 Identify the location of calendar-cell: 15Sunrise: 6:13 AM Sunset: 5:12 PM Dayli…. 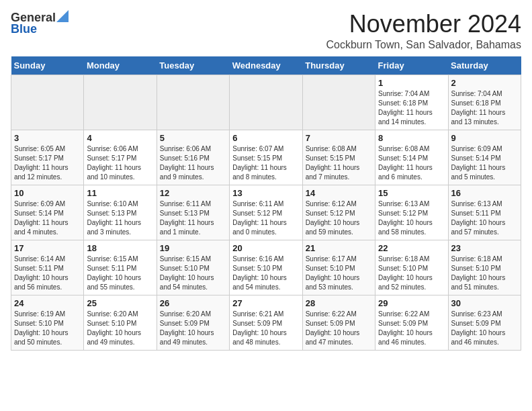
(412, 212).